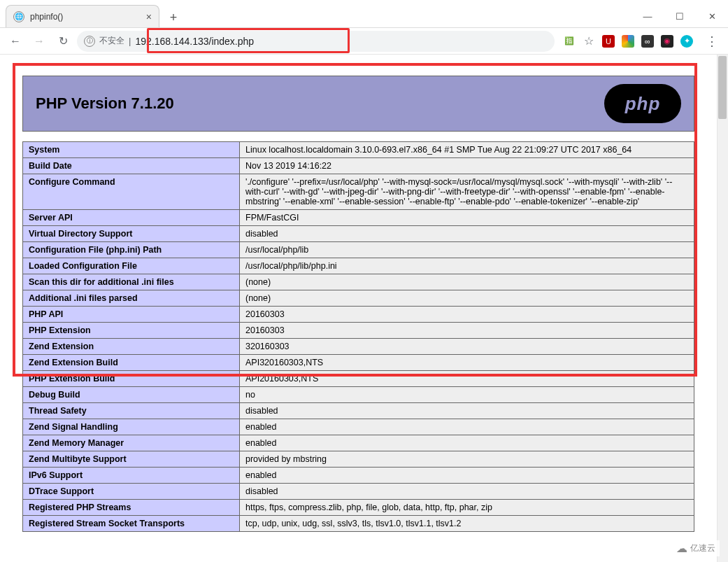  Describe the element at coordinates (467, 218) in the screenshot. I see `config-value: FPM/FastCGI` at that location.